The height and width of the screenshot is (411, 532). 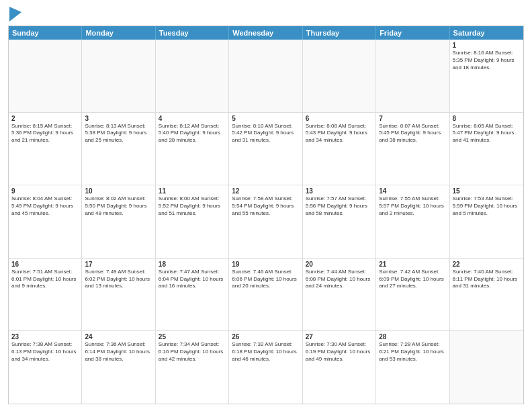 What do you see at coordinates (15, 14) in the screenshot?
I see `logo-icon` at bounding box center [15, 14].